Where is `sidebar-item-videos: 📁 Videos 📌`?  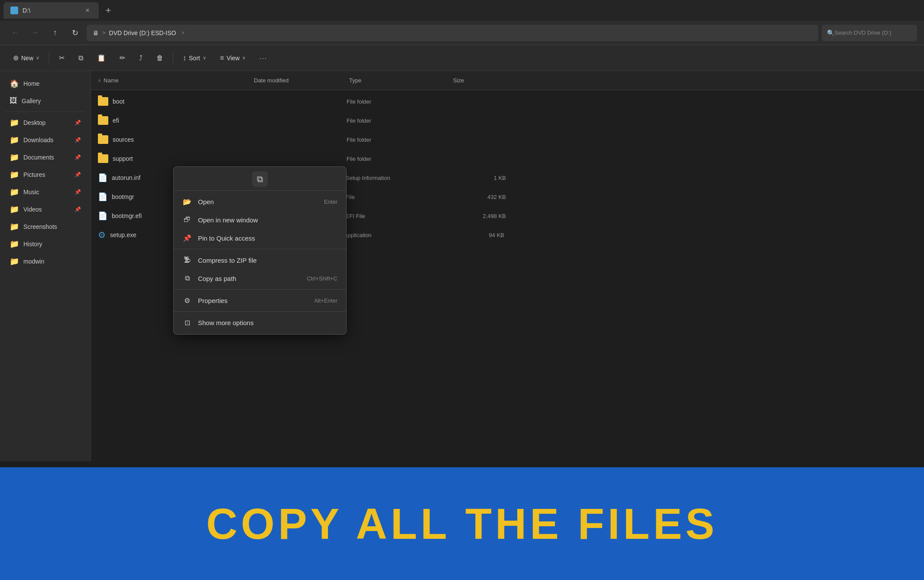
sidebar-item-videos: 📁 Videos 📌 is located at coordinates (45, 209).